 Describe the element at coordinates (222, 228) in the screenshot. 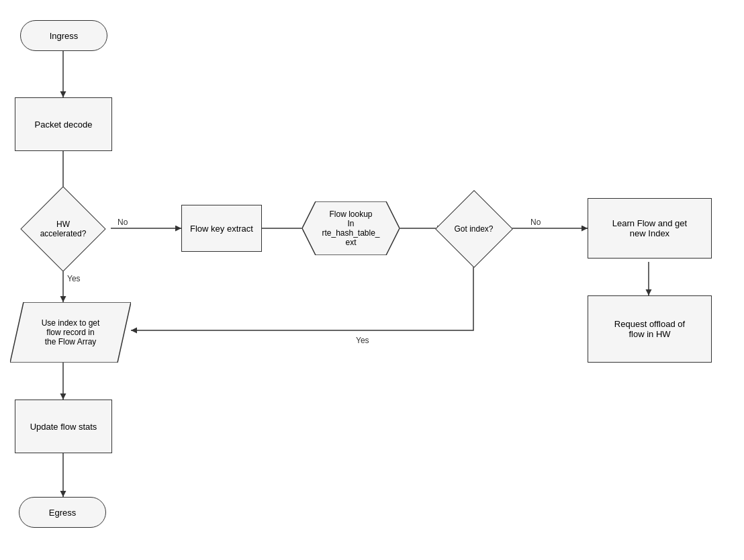

I see `flow-key-extract-node: Flow key extract` at that location.